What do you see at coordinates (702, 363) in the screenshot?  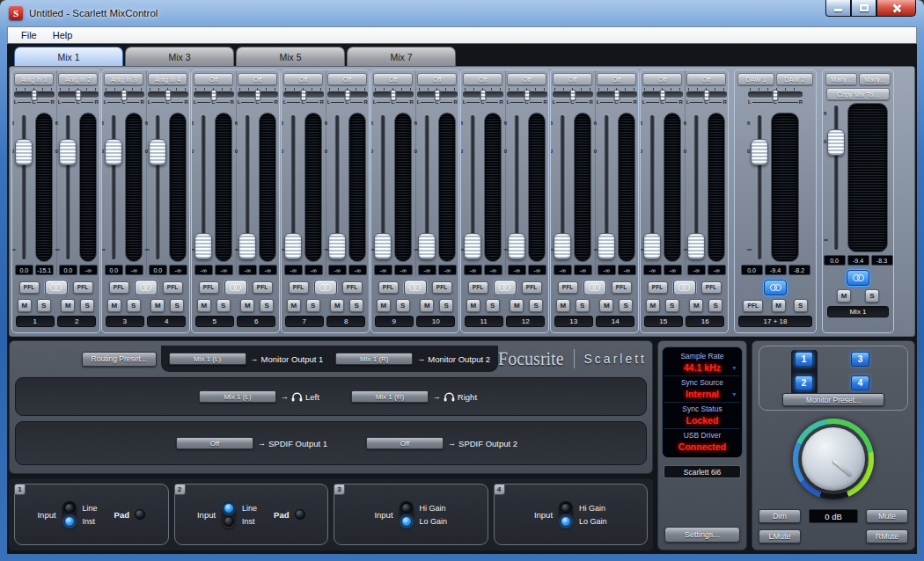 I see `status-field-sample-rate: Sample Rate 44.1 kHz▼` at bounding box center [702, 363].